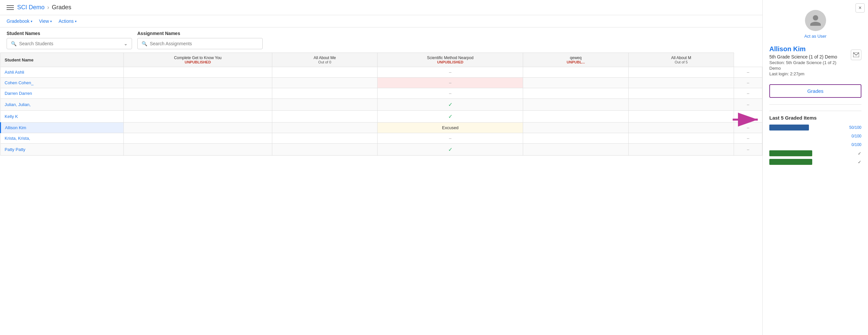 The width and height of the screenshot is (868, 335). What do you see at coordinates (44, 7) in the screenshot?
I see `breadcrumb: SCI Demo › Grades` at bounding box center [44, 7].